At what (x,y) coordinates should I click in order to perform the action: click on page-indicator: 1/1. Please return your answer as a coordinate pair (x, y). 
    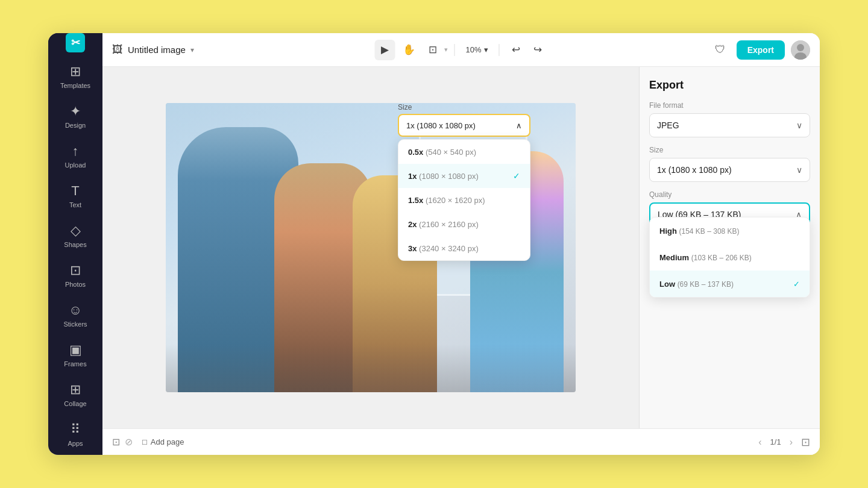
    Looking at the image, I should click on (776, 442).